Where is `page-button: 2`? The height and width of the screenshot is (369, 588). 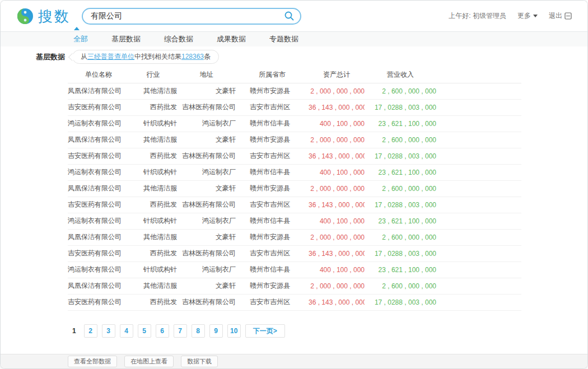
page-button: 2 is located at coordinates (91, 331).